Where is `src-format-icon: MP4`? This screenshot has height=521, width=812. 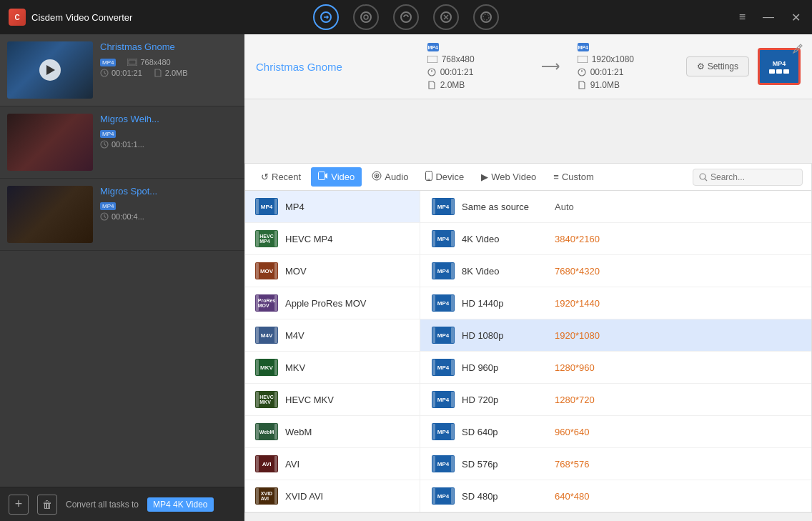
src-format-icon: MP4 is located at coordinates (433, 47).